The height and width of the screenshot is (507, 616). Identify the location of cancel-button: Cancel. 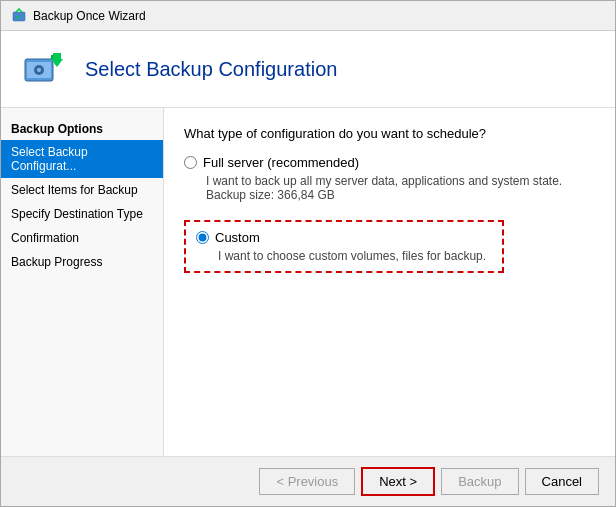
(562, 482).